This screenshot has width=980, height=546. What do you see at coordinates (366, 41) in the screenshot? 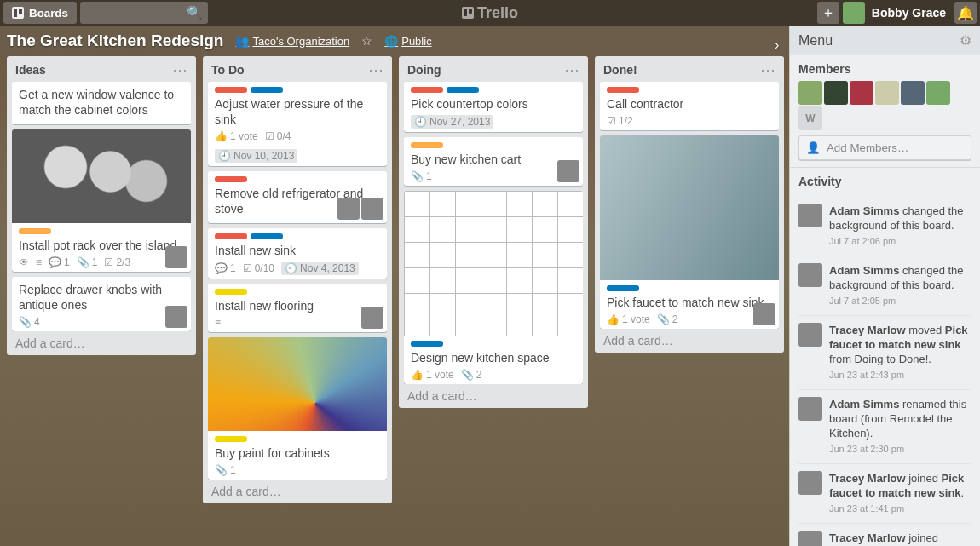
I see `star-icon: ☆` at bounding box center [366, 41].